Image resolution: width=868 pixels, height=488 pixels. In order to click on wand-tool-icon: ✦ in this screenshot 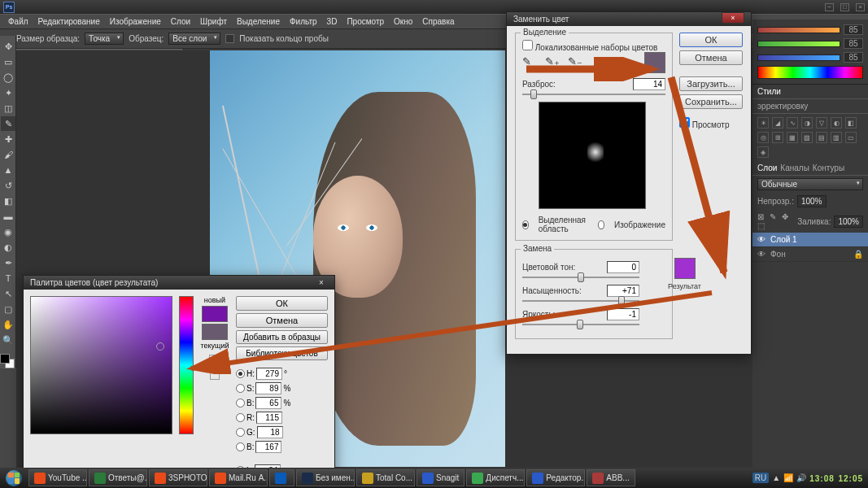, I will do `click(8, 93)`.